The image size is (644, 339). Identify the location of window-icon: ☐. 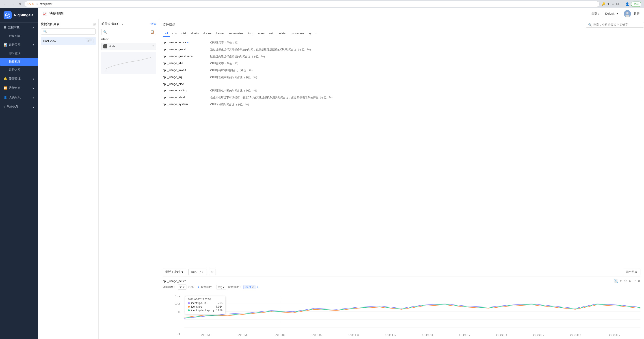
(622, 4).